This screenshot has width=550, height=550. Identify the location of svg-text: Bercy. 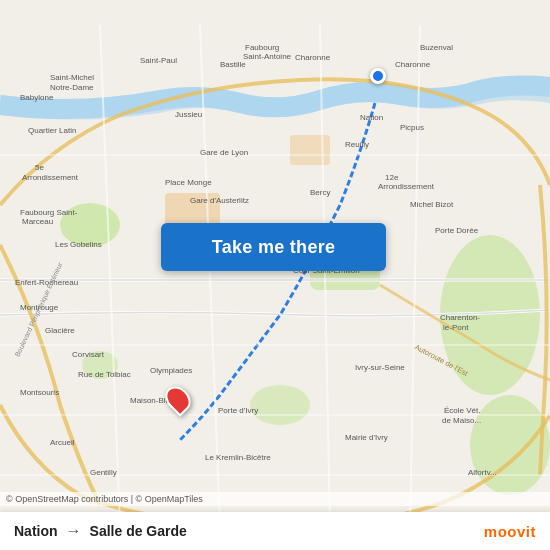
(320, 192).